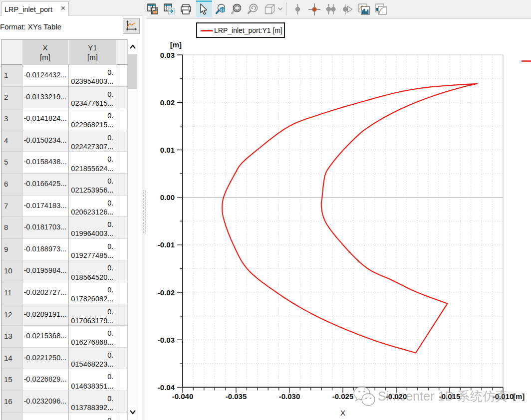 This screenshot has width=531, height=420. Describe the element at coordinates (183, 396) in the screenshot. I see `svg-text: -0.040` at that location.